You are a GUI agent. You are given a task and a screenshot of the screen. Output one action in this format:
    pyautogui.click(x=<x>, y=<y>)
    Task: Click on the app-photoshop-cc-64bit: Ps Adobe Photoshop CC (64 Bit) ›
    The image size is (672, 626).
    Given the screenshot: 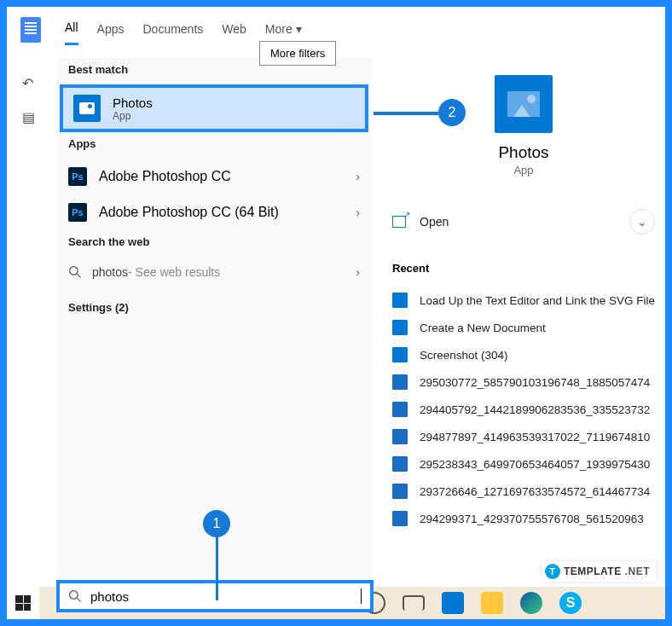 What is the action you would take?
    pyautogui.click(x=214, y=212)
    